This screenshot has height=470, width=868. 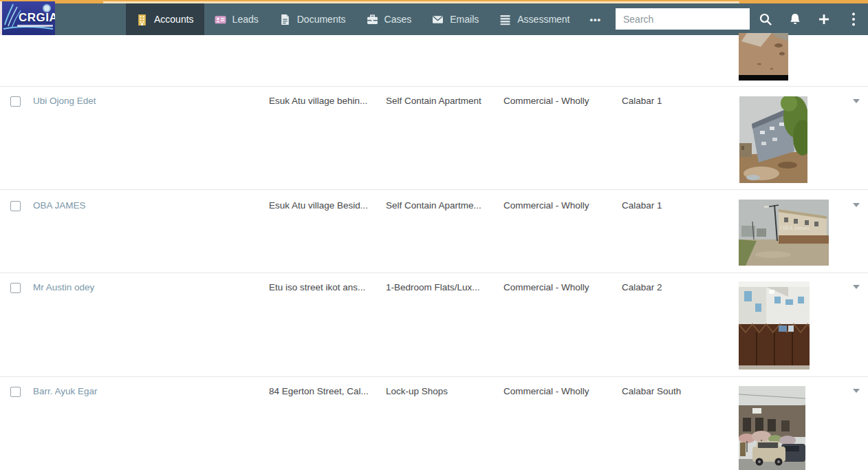 What do you see at coordinates (318, 100) in the screenshot?
I see `address-cell: Esuk Atu village behin...` at bounding box center [318, 100].